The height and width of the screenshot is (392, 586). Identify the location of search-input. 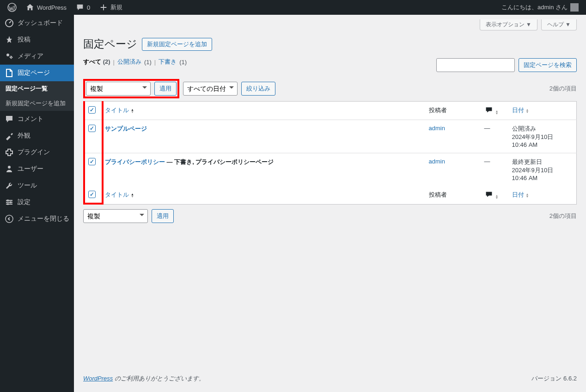
(476, 65).